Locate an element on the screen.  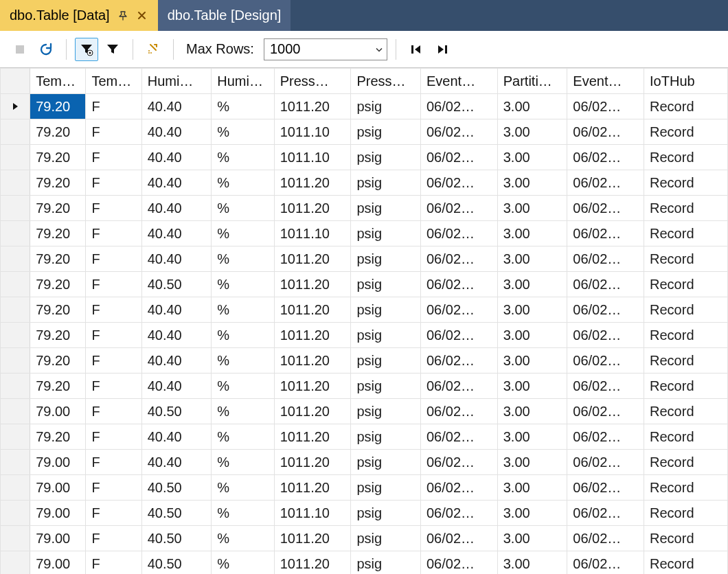
column-header: Temp… is located at coordinates (58, 81).